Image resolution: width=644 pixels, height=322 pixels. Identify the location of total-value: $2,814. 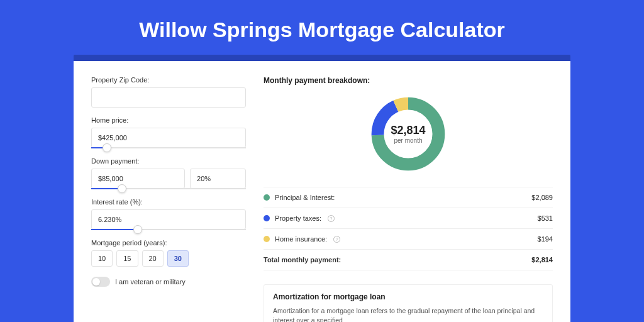
(542, 260).